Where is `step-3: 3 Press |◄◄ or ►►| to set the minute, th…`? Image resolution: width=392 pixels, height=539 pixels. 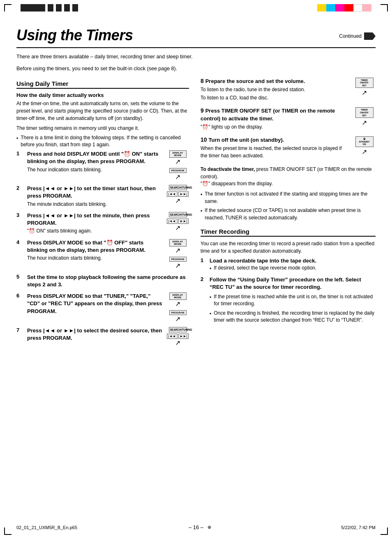
step-3: 3 Press |◄◄ or ►►| to set the minute, th… is located at coordinates (103, 223).